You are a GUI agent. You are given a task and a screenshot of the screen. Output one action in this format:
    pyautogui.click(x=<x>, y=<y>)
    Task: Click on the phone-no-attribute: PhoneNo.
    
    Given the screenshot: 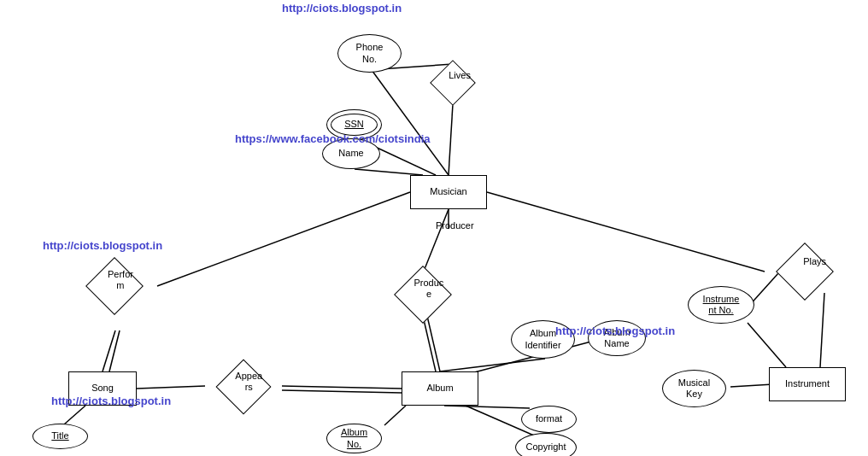 What is the action you would take?
    pyautogui.click(x=369, y=53)
    